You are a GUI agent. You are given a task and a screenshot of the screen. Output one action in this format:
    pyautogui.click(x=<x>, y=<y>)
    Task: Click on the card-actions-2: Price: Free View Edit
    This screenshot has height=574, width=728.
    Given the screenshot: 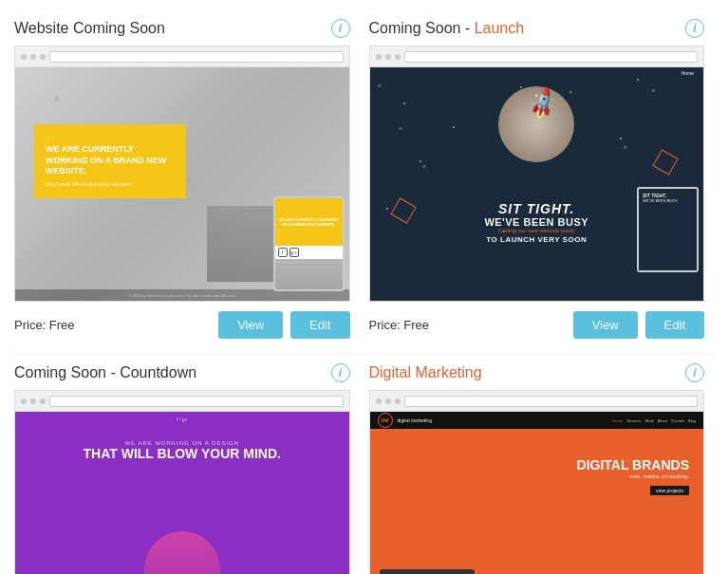 What is the action you would take?
    pyautogui.click(x=537, y=324)
    